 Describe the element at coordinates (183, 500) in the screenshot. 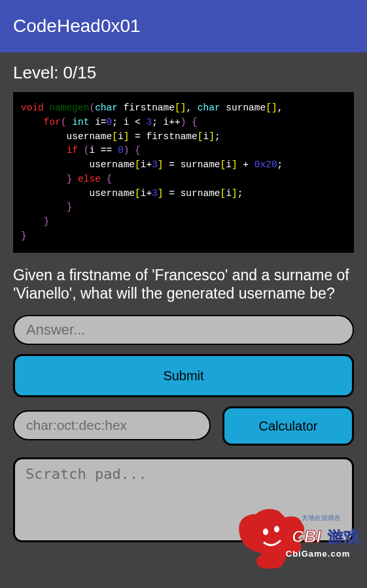

I see `scratch-pad` at that location.